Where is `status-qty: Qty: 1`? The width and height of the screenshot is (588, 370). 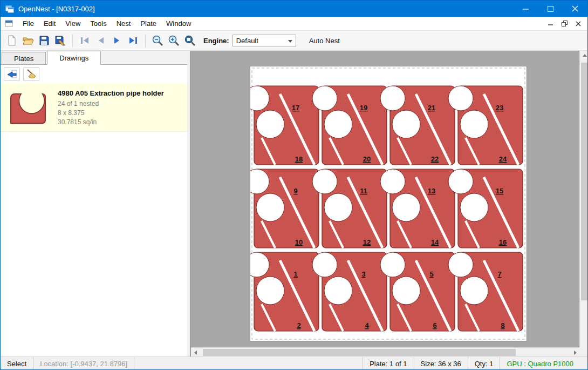 status-qty: Qty: 1 is located at coordinates (484, 364).